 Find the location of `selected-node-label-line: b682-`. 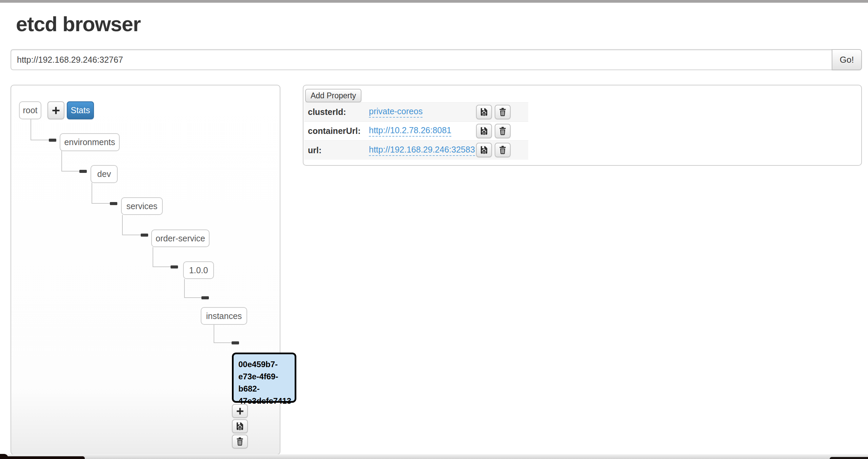

selected-node-label-line: b682- is located at coordinates (266, 389).